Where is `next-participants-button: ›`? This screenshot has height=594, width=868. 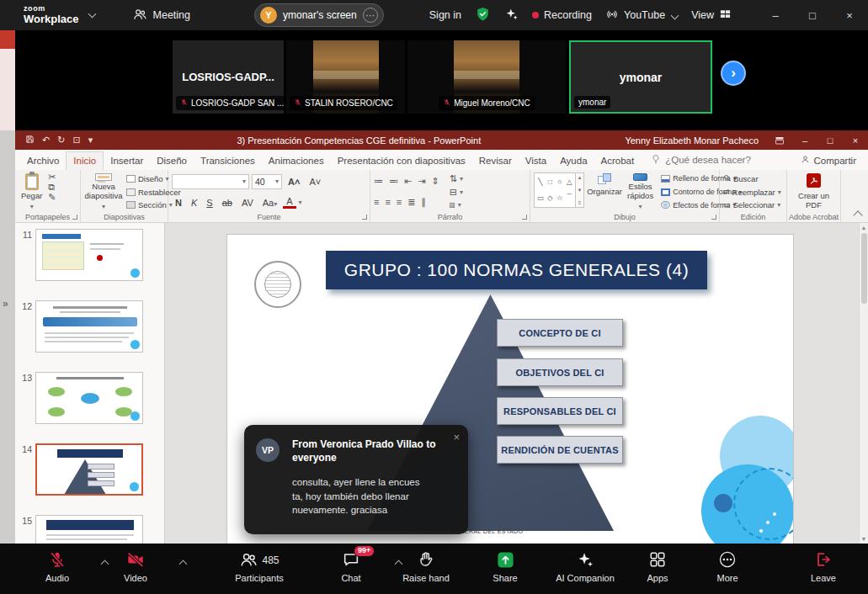 next-participants-button: › is located at coordinates (733, 73).